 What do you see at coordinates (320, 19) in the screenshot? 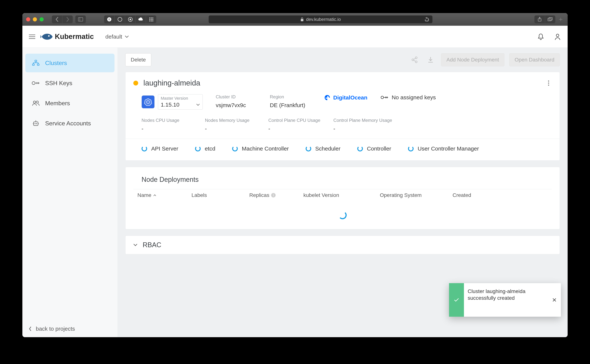
I see `address-bar: dev.kubermatic.io` at bounding box center [320, 19].